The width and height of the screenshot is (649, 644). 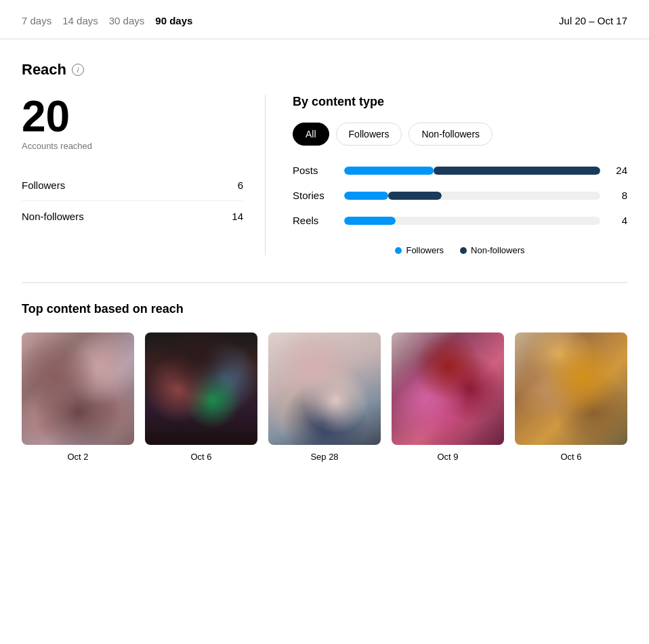 I want to click on non-followers-stat-value: 14, so click(x=237, y=217).